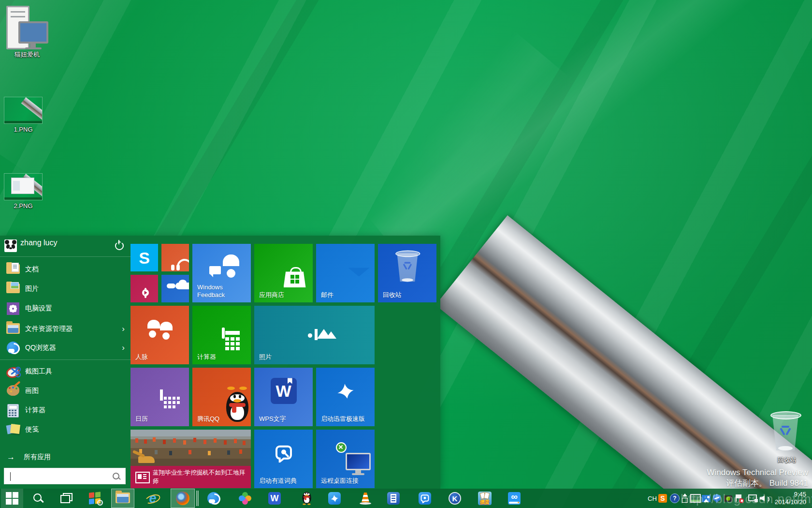 This screenshot has width=812, height=508. What do you see at coordinates (12, 498) in the screenshot?
I see `start-button` at bounding box center [12, 498].